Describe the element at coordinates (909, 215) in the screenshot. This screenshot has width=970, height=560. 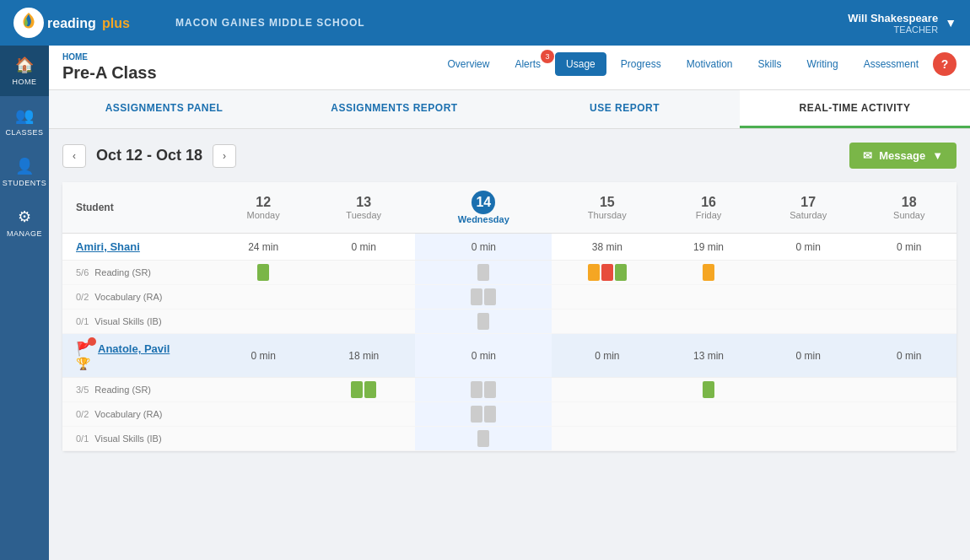
I see `day-name-sun: Sunday` at that location.